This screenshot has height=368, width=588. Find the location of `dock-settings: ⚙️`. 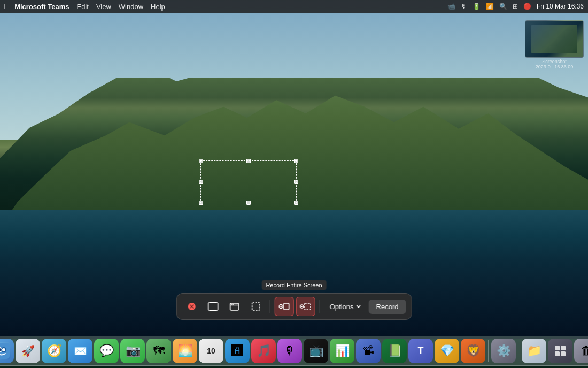

dock-settings: ⚙️ is located at coordinates (504, 351).